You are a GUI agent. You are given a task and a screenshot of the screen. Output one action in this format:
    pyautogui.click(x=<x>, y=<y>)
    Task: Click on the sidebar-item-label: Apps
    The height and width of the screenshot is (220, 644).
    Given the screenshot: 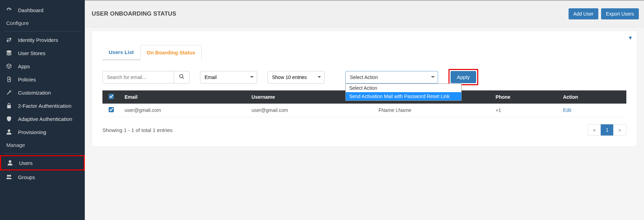 What is the action you would take?
    pyautogui.click(x=24, y=67)
    